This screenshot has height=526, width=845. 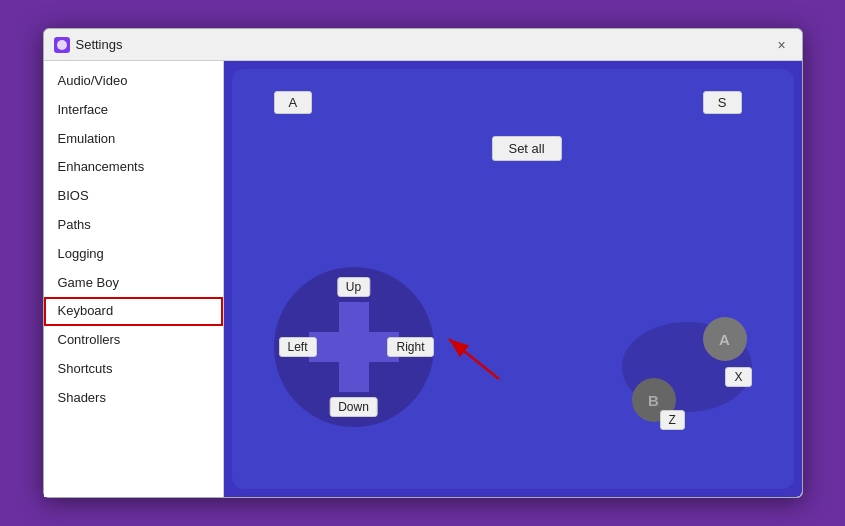 I want to click on sidebar-item-paths: Paths, so click(x=134, y=226).